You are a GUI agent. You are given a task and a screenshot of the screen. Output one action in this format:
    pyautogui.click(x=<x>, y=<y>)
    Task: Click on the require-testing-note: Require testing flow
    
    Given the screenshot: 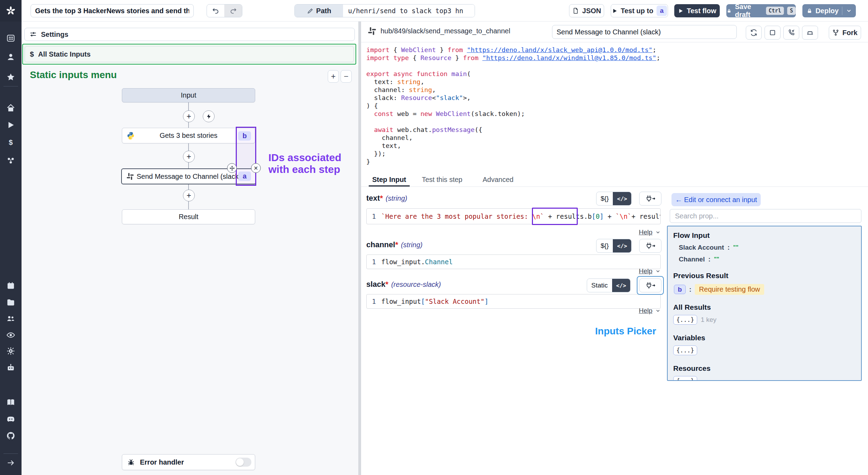 What is the action you would take?
    pyautogui.click(x=729, y=290)
    